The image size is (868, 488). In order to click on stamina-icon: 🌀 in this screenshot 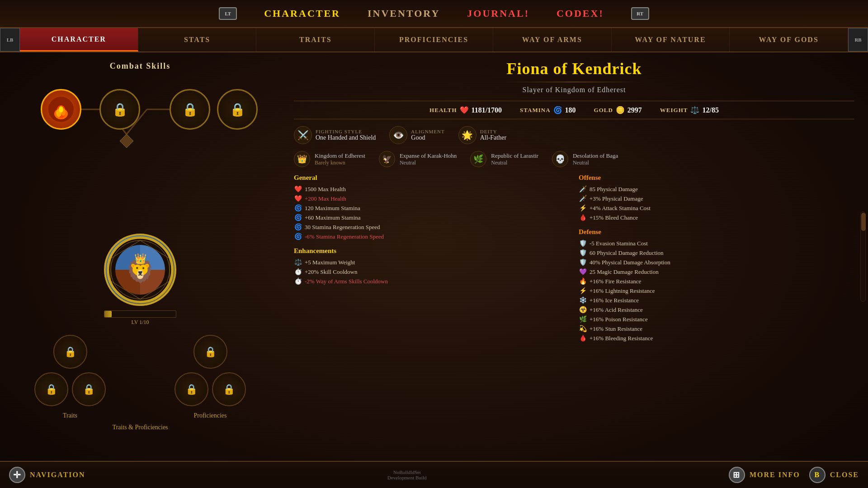, I will do `click(558, 110)`.